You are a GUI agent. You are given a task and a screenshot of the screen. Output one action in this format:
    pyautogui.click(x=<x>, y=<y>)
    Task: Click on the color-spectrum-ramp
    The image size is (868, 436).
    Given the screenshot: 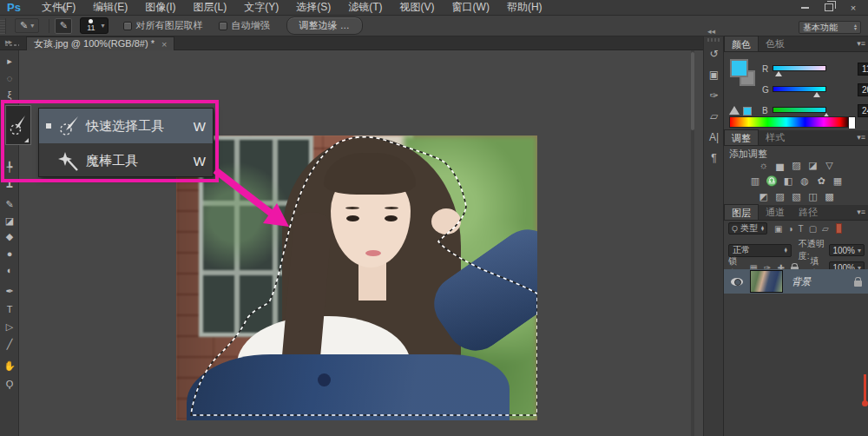 What is the action you would take?
    pyautogui.click(x=792, y=122)
    